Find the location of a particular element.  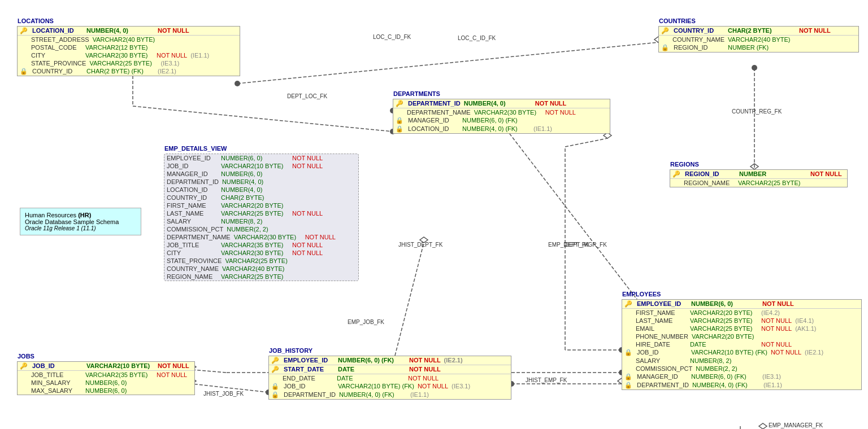

locations-row-1: STREET_ADDRESS VARCHAR2(40 BYTE) is located at coordinates (129, 40).